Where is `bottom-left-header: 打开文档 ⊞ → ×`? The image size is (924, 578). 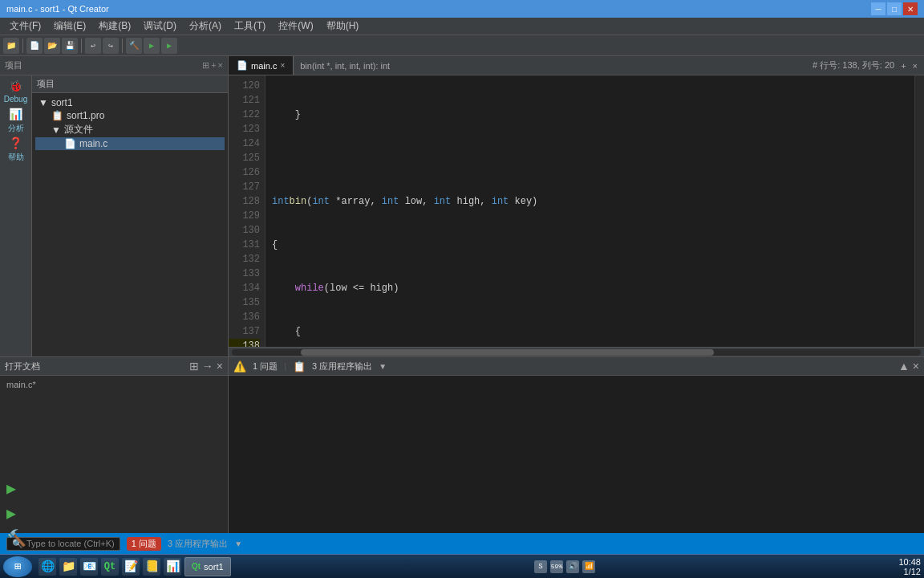
bottom-left-header: 打开文档 ⊞ → × is located at coordinates (114, 366).